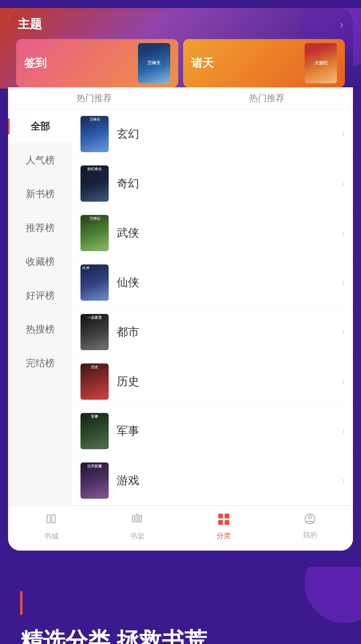  Describe the element at coordinates (310, 535) in the screenshot. I see `nav-label-mine: 我的` at that location.